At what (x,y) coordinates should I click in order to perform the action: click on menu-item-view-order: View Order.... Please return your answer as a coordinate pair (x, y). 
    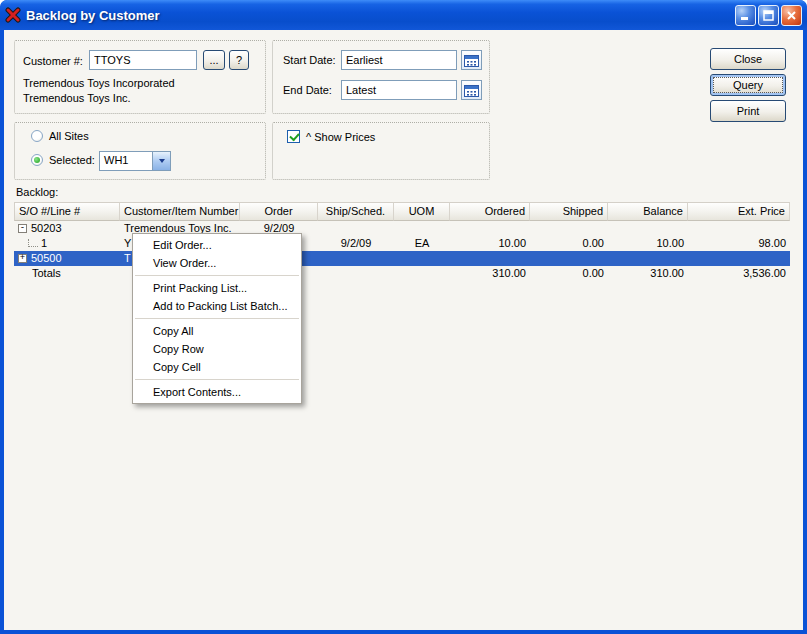
    Looking at the image, I should click on (217, 263).